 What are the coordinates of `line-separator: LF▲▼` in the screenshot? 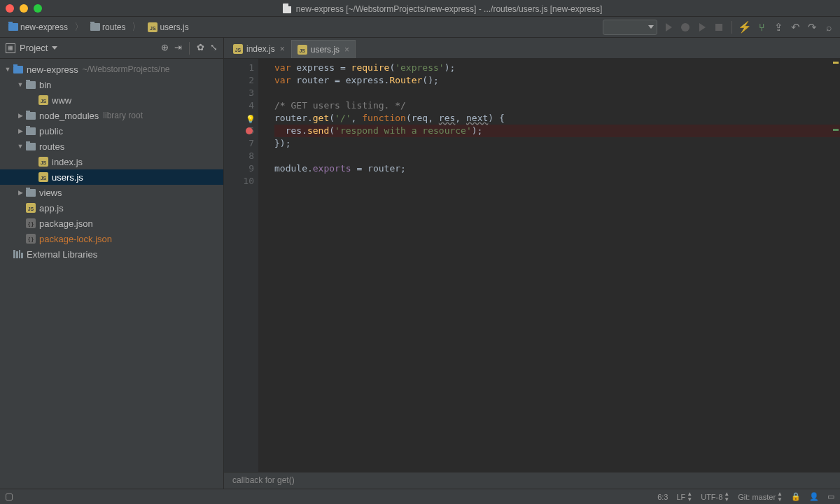 It's located at (685, 497).